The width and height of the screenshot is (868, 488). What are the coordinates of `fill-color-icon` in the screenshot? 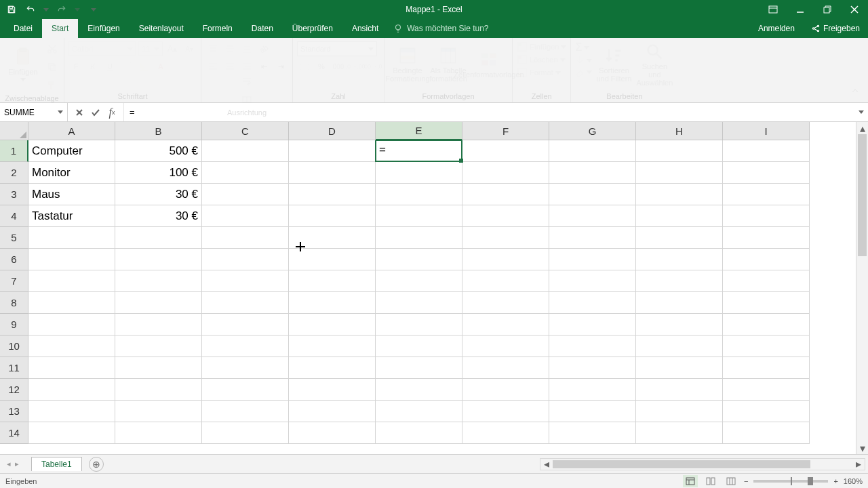 It's located at (144, 66).